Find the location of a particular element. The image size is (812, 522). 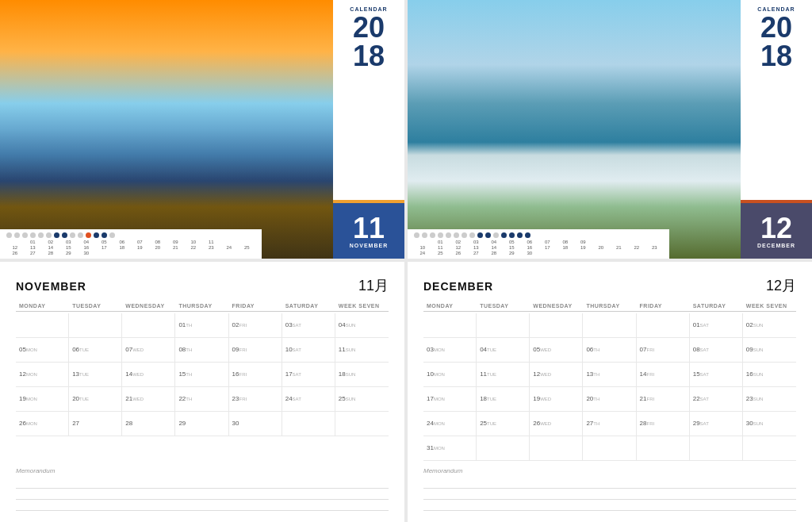

nov-month-name: NOVEMBER is located at coordinates (369, 246).